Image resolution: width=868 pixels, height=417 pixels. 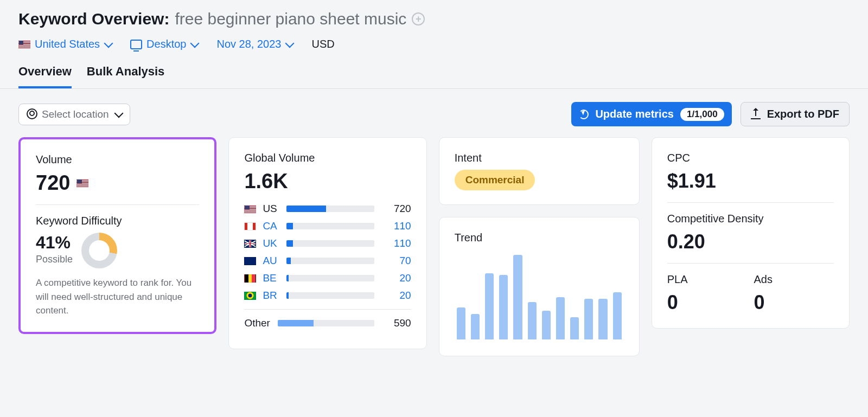 What do you see at coordinates (166, 44) in the screenshot?
I see `device-label: Desktop` at bounding box center [166, 44].